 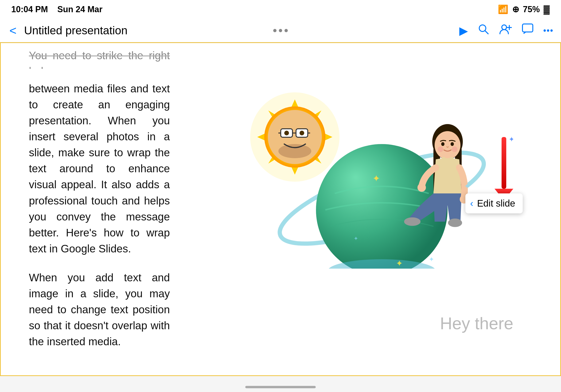 What do you see at coordinates (547, 9) in the screenshot?
I see `battery-icon: ▓` at bounding box center [547, 9].